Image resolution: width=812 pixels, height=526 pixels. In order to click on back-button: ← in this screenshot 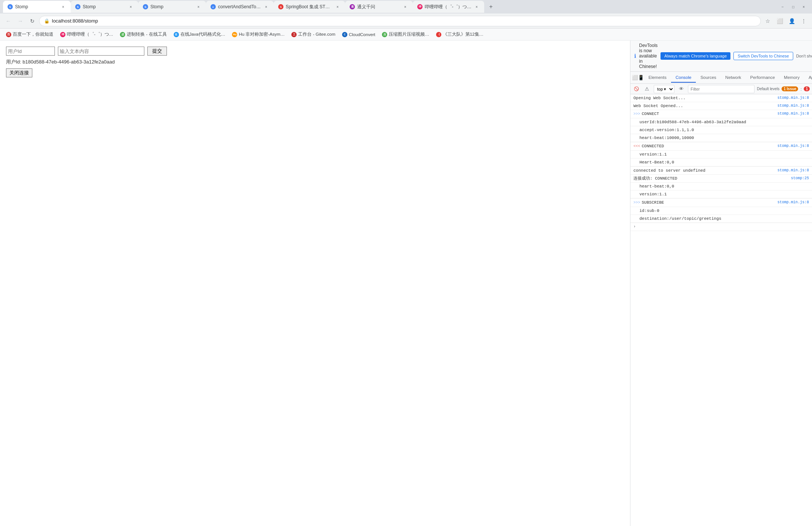, I will do `click(8, 21)`.